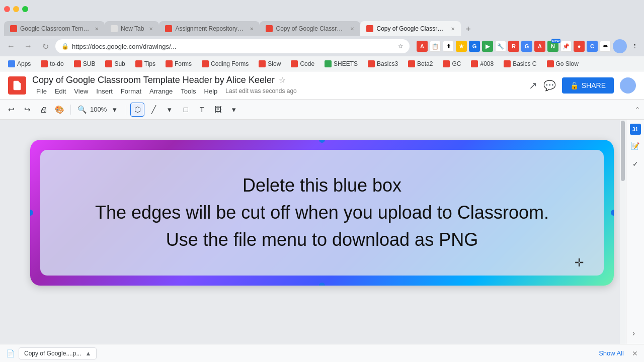  Describe the element at coordinates (45, 46) in the screenshot. I see `reload-button: ↻` at that location.